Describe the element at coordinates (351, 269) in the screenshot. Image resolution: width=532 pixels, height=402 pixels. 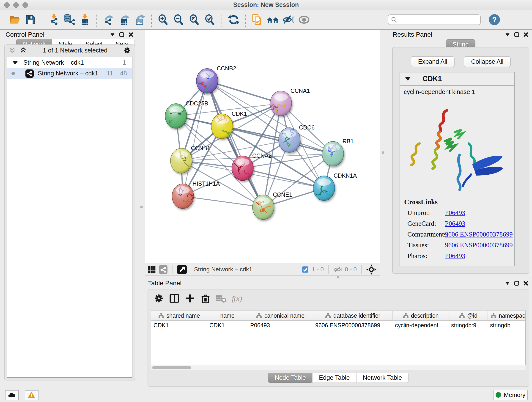
I see `hidden-counts: 0 - 0` at that location.